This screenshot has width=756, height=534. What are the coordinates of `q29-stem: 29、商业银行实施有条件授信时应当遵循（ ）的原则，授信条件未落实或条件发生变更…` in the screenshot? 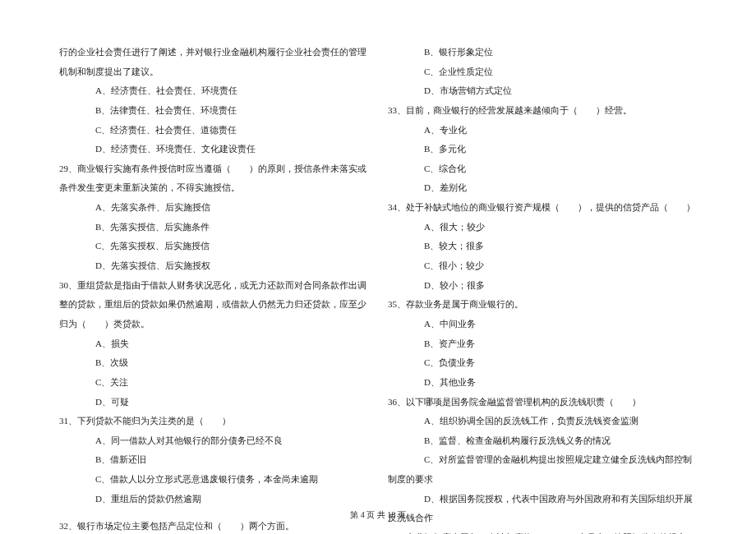 It's located at (214, 179).